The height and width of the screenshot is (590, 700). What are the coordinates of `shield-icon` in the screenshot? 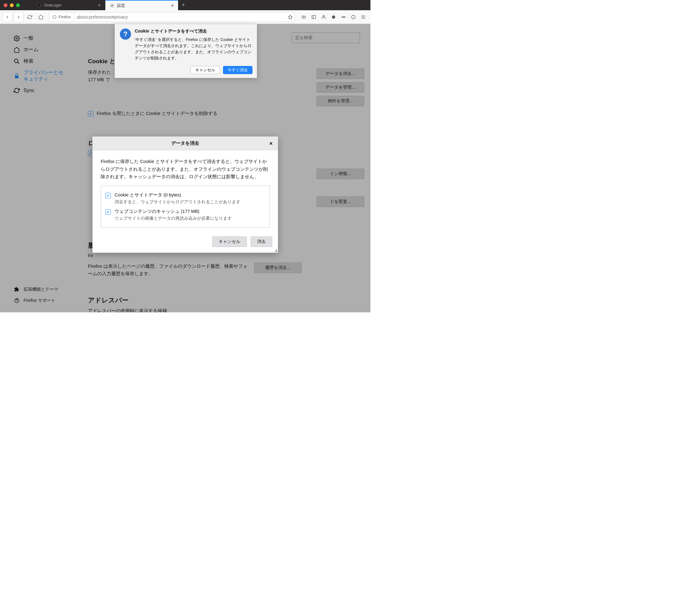 It's located at (334, 17).